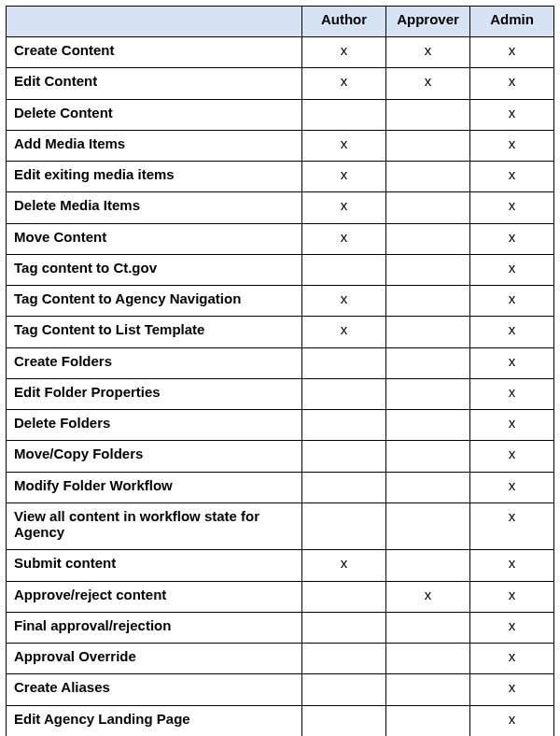 The image size is (560, 736). I want to click on table-row: Final approval/rejectionx, so click(280, 628).